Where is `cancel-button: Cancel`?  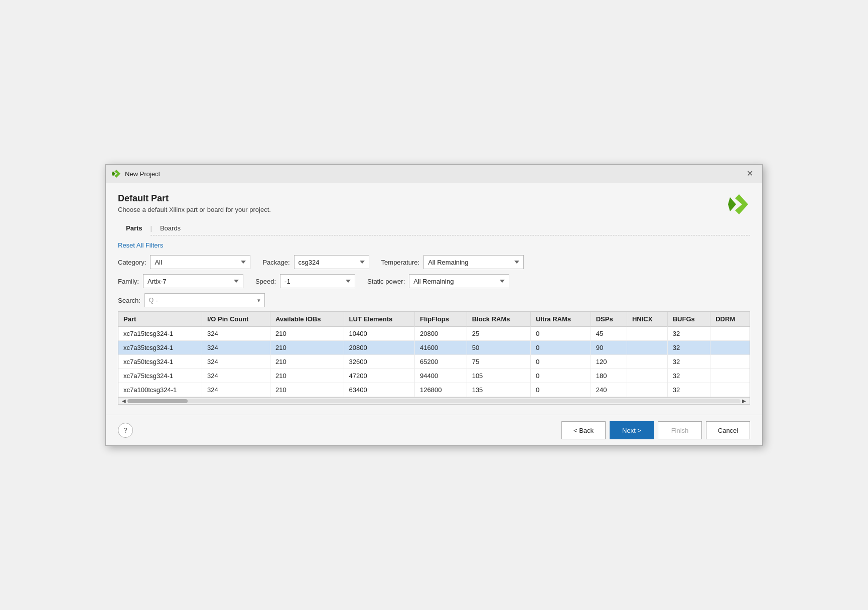
cancel-button: Cancel is located at coordinates (728, 430).